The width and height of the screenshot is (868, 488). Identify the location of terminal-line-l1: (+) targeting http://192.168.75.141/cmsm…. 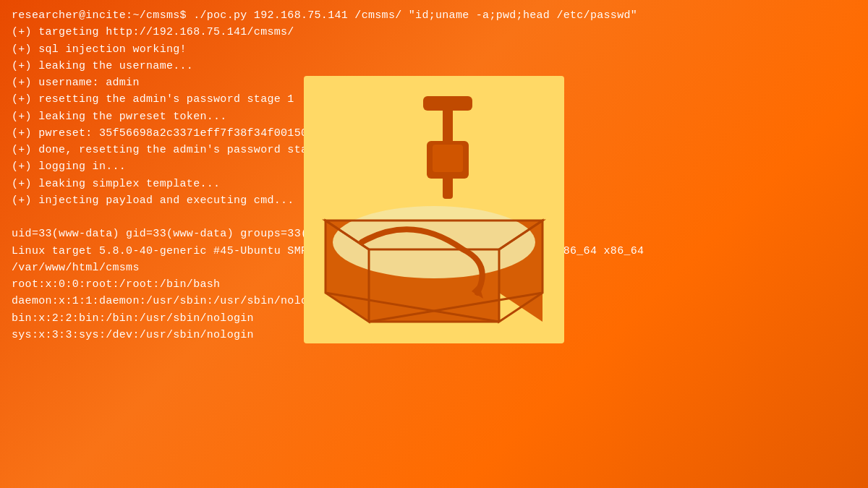
(434, 32).